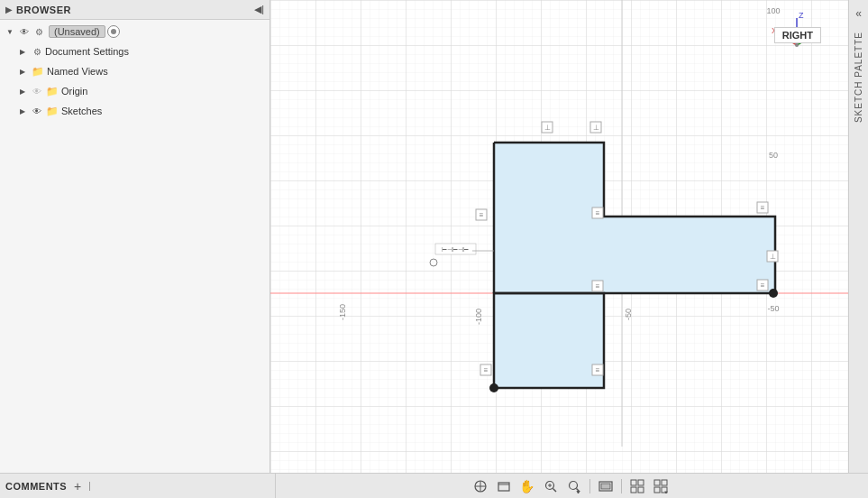 This screenshot has width=868, height=498. I want to click on tree-item-root: 👁 ⚙ (Unsaved), so click(135, 32).